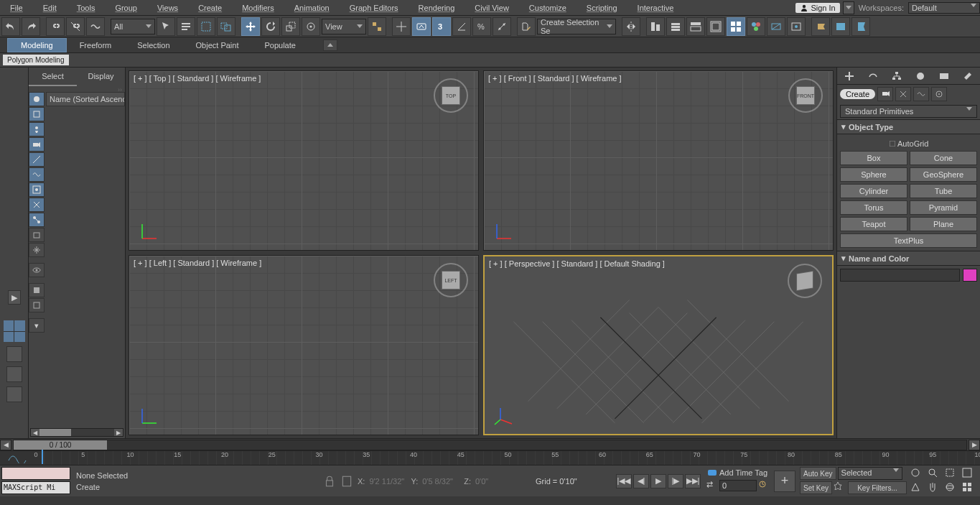 This screenshot has height=505, width=980. What do you see at coordinates (77, 432) in the screenshot?
I see `scene-scrollbar: ◀▶` at bounding box center [77, 432].